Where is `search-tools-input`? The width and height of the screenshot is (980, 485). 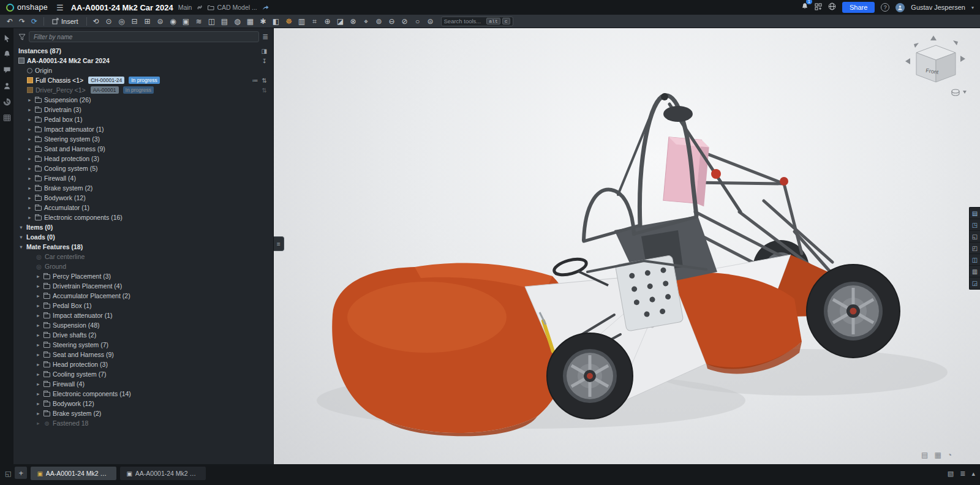
search-tools-input is located at coordinates (464, 21).